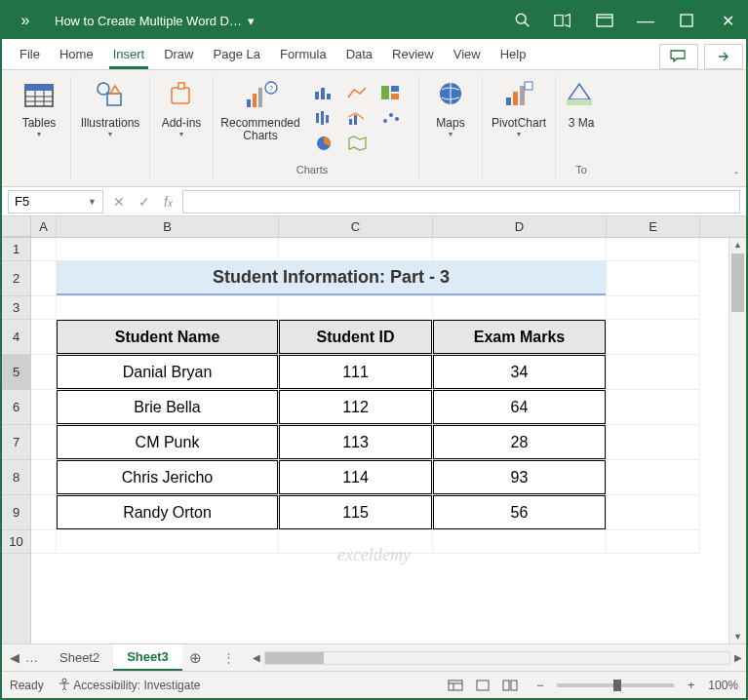  Describe the element at coordinates (356, 226) in the screenshot. I see `col-header-C: C` at that location.